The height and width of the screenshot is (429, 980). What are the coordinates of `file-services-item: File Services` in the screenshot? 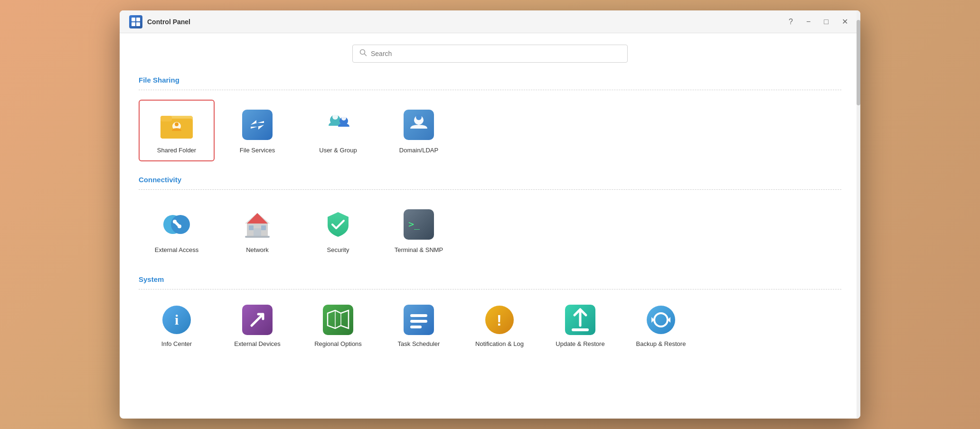 It's located at (257, 131).